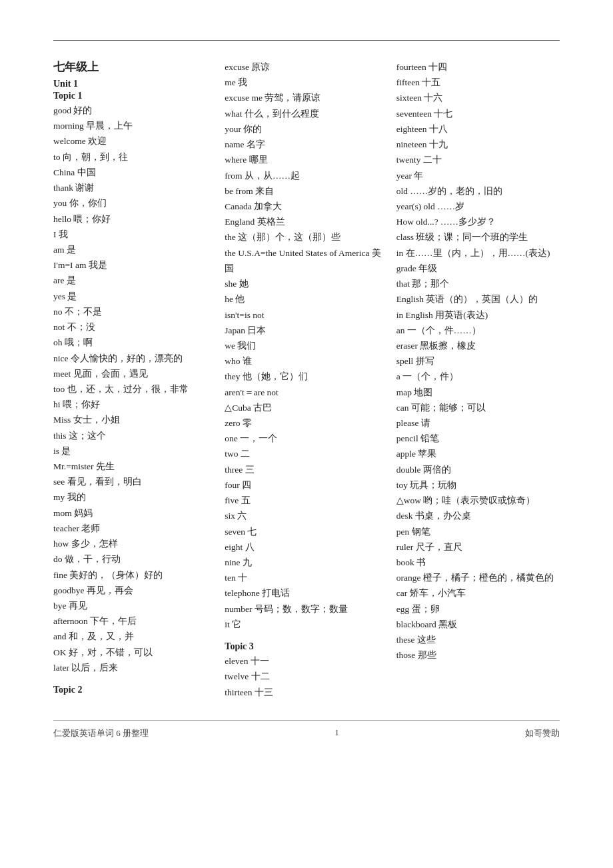 The image size is (613, 868). Describe the element at coordinates (135, 544) in the screenshot. I see `list-item: how 多少，怎样` at that location.